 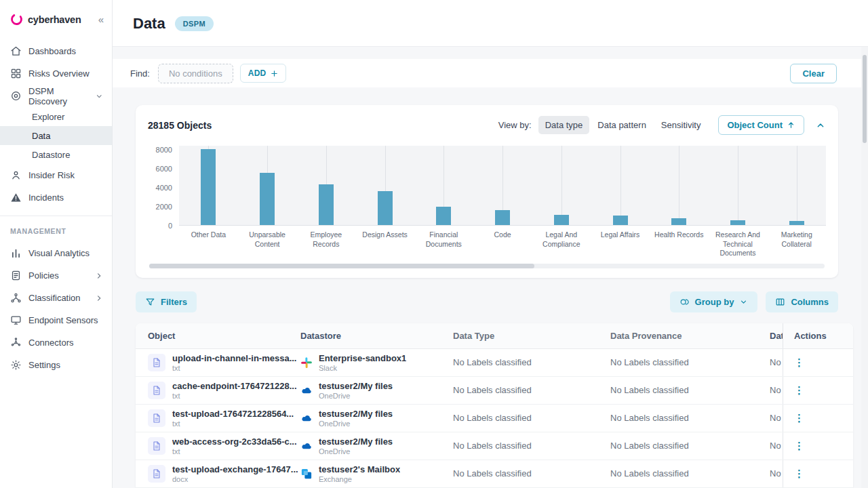 What do you see at coordinates (16, 52) in the screenshot?
I see `home-icon` at bounding box center [16, 52].